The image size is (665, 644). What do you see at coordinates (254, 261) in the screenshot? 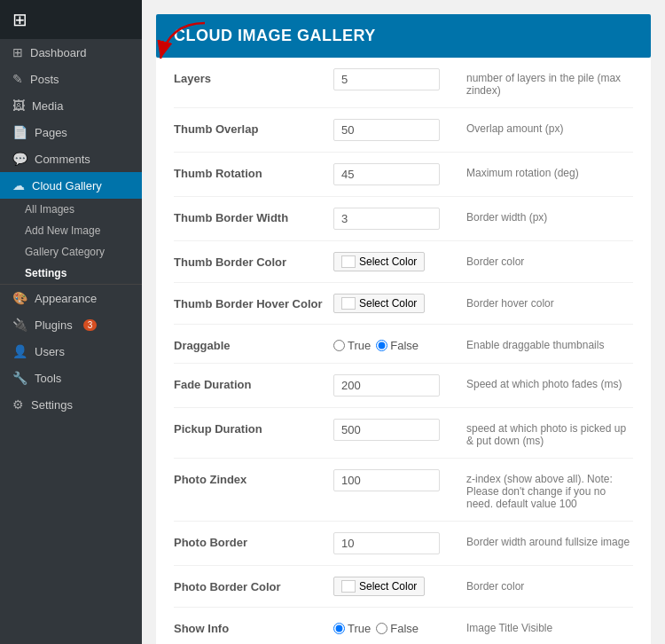
I see `label-thumb-border-color: Thumb Border Color` at bounding box center [254, 261].